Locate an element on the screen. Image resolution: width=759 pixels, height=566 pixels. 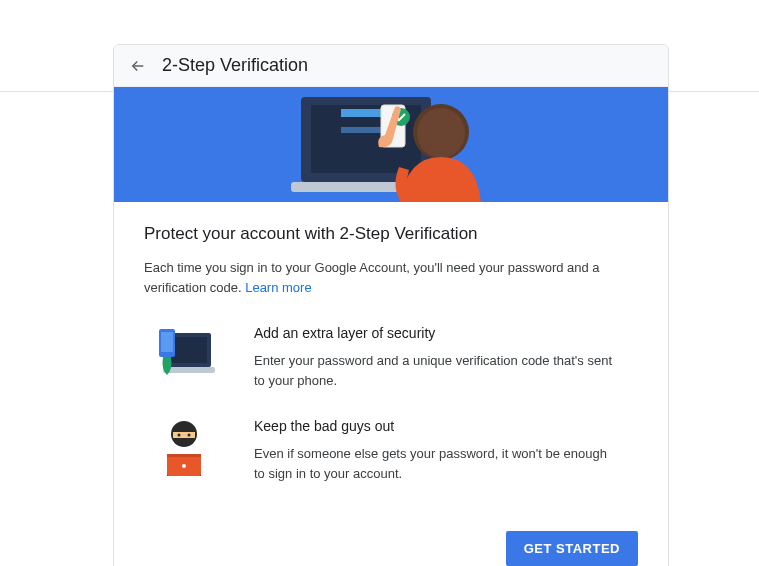
get-started-button: GET STARTED is located at coordinates (572, 548).